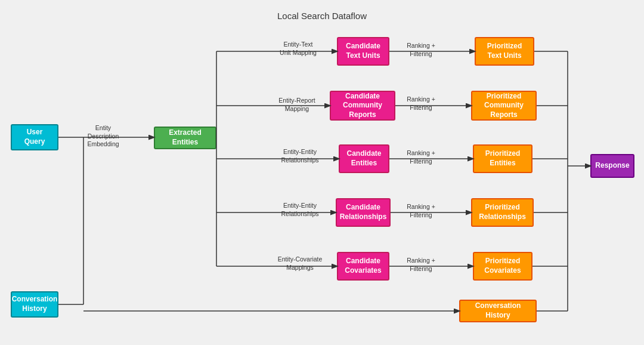 The height and width of the screenshot is (345, 644). Describe the element at coordinates (300, 264) in the screenshot. I see `entity-covariate-mappings-label: Entity-CovariateMappings` at that location.